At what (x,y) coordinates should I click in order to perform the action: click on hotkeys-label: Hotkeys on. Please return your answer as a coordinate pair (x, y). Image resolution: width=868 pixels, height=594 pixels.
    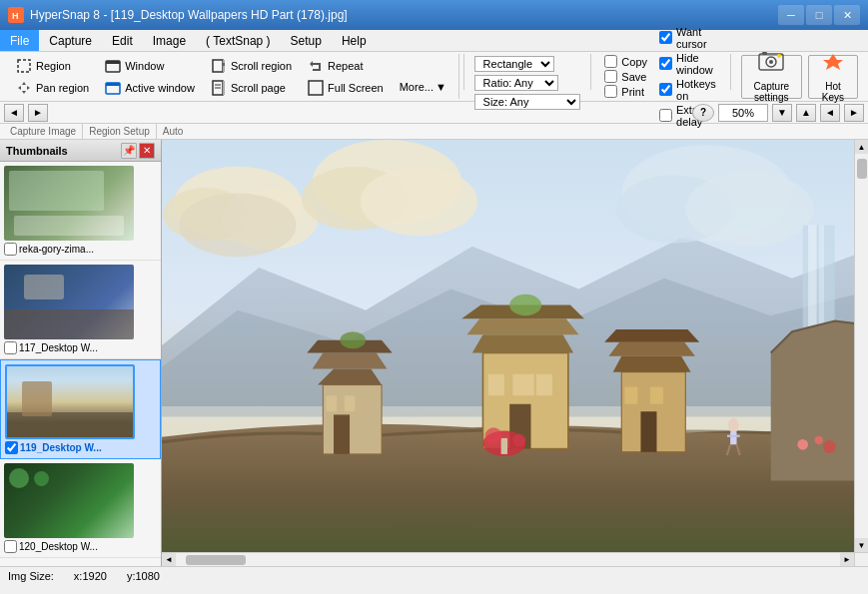
    Looking at the image, I should click on (696, 90).